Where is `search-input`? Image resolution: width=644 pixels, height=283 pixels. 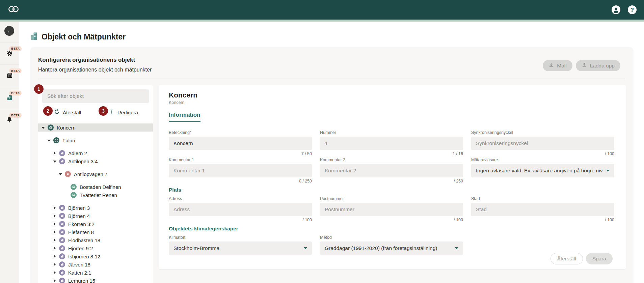
search-input is located at coordinates (96, 96).